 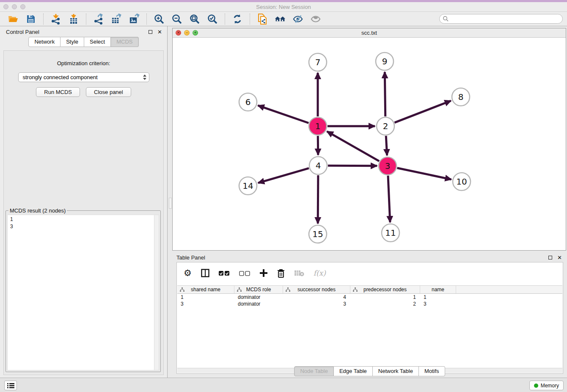 What do you see at coordinates (72, 42) in the screenshot?
I see `tab-style: Style` at bounding box center [72, 42].